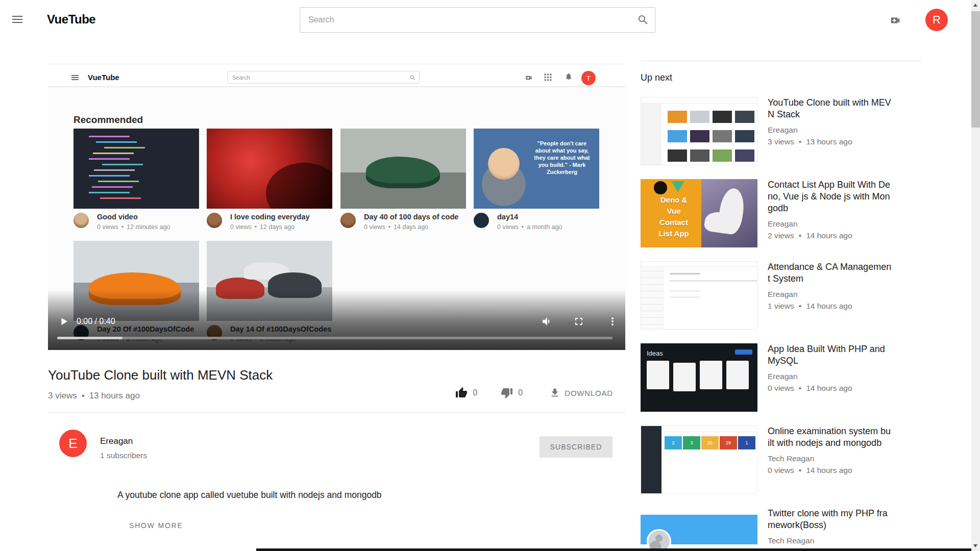 The image size is (980, 551). Describe the element at coordinates (829, 306) in the screenshot. I see `up-next-meta: 1 views•14 hours ago` at that location.